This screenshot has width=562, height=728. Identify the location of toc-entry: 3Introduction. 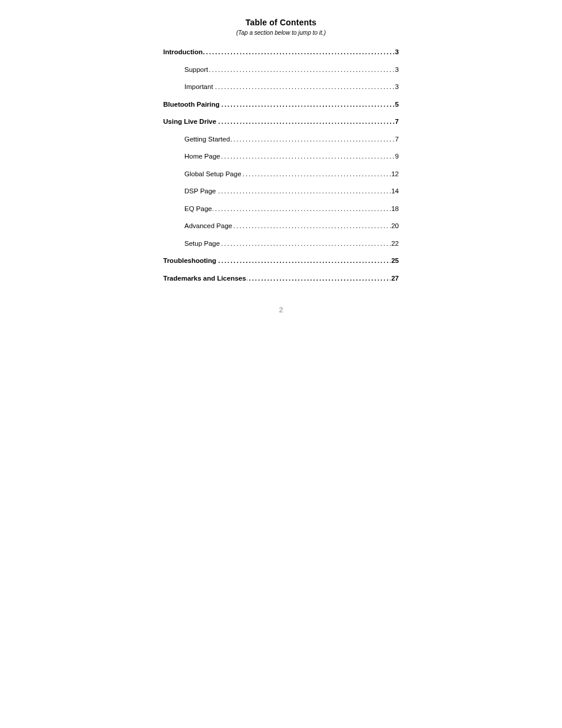
(281, 52).